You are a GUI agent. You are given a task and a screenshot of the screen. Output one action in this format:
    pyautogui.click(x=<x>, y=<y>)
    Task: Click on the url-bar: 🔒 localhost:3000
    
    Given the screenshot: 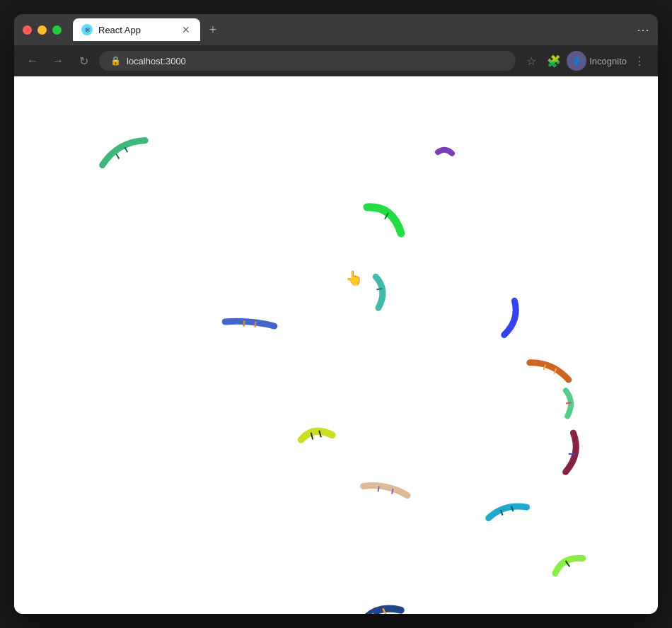 What is the action you would take?
    pyautogui.click(x=307, y=61)
    